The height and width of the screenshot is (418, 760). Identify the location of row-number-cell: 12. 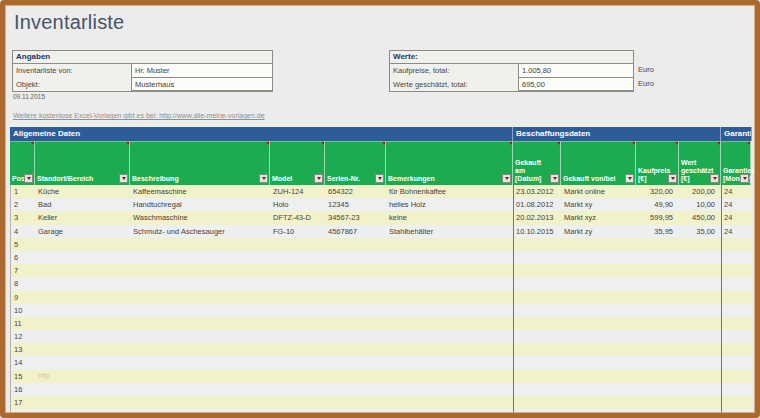
(22, 336).